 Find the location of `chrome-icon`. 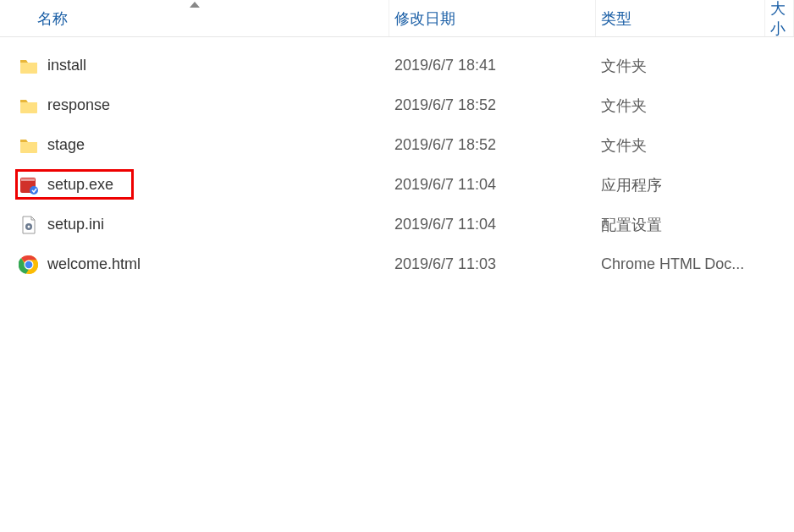

chrome-icon is located at coordinates (29, 265).